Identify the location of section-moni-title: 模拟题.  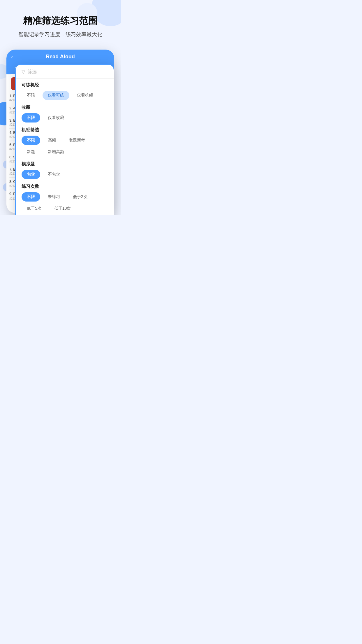
(65, 164).